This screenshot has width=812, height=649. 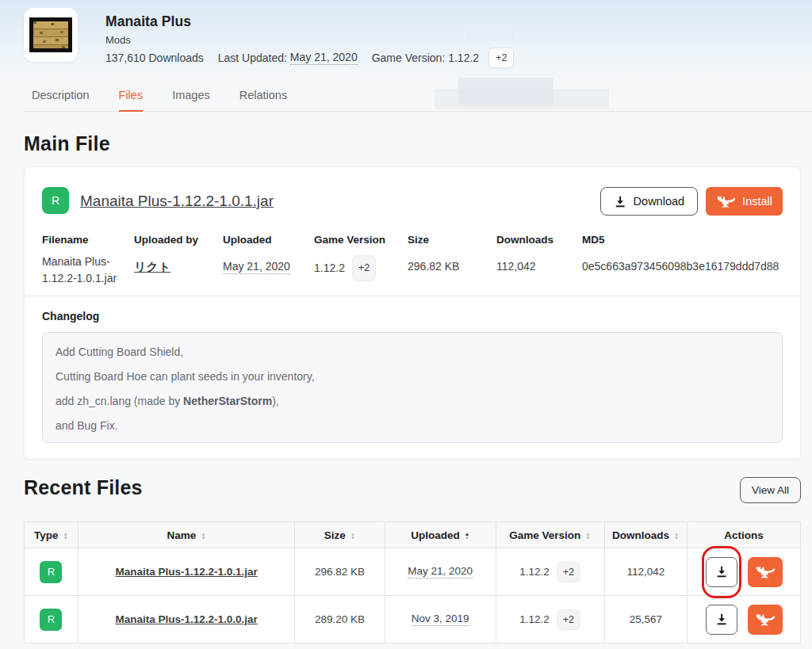 What do you see at coordinates (418, 100) in the screenshot?
I see `tab-bar: Description Files Images Relations` at bounding box center [418, 100].